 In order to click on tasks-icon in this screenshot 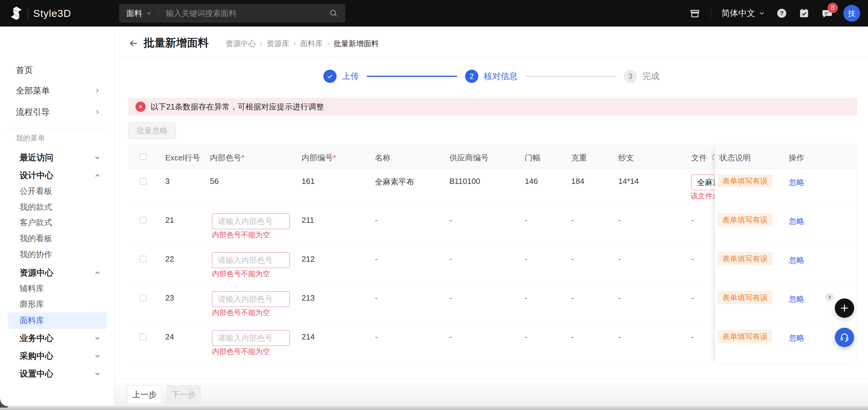, I will do `click(804, 13)`.